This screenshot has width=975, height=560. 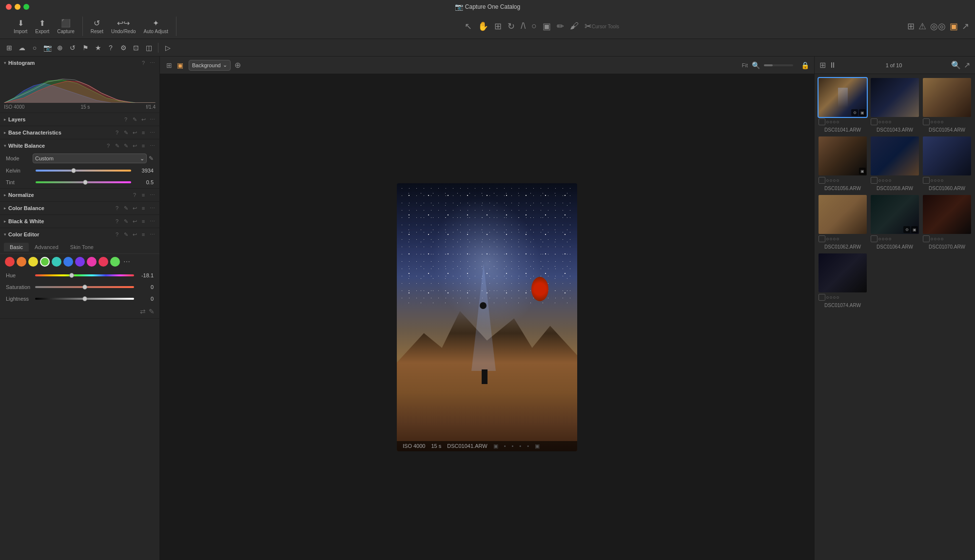 I want to click on wb-help-icon: ?, so click(x=108, y=146).